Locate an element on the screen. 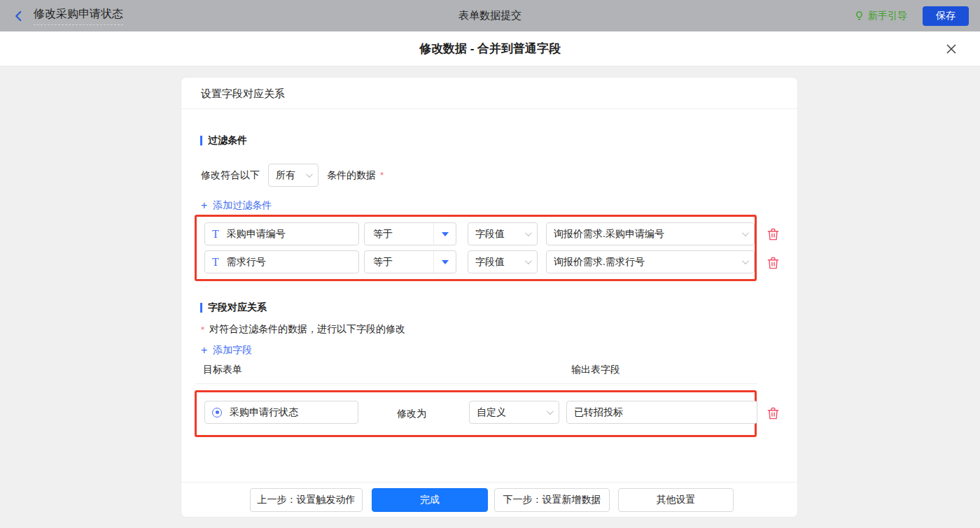 The image size is (980, 528). mapping-section-label: 字段对应关系 is located at coordinates (237, 308).